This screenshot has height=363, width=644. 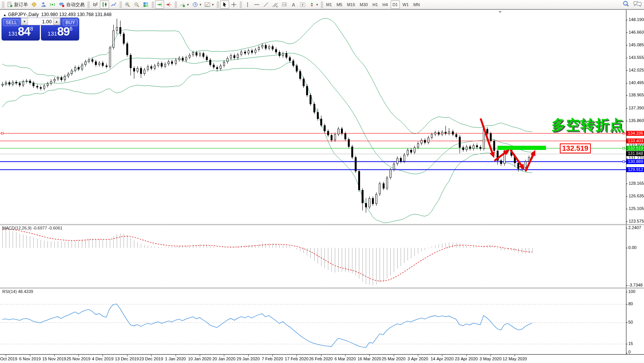 I want to click on cursor-tool-button, so click(x=225, y=5).